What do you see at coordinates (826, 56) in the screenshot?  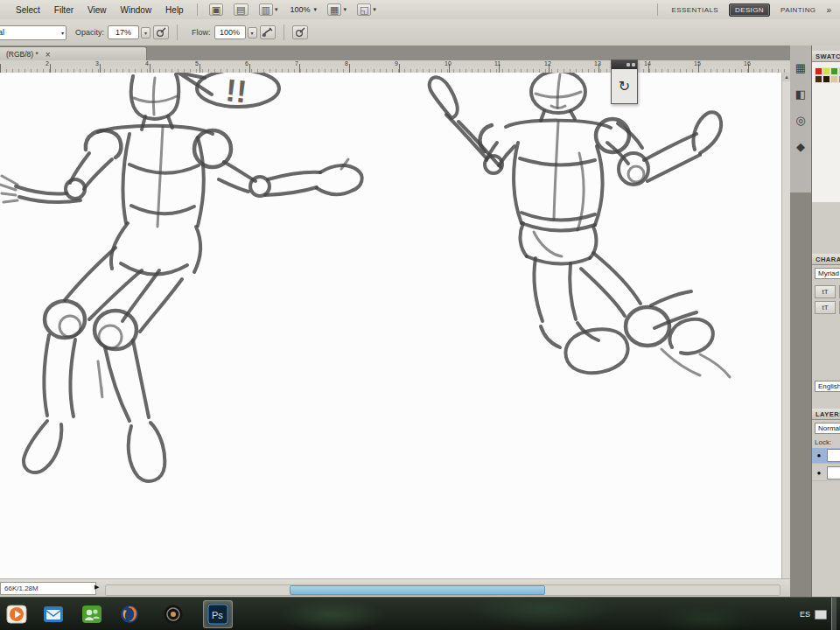 I see `swatches-panel-header: SWATCHES` at bounding box center [826, 56].